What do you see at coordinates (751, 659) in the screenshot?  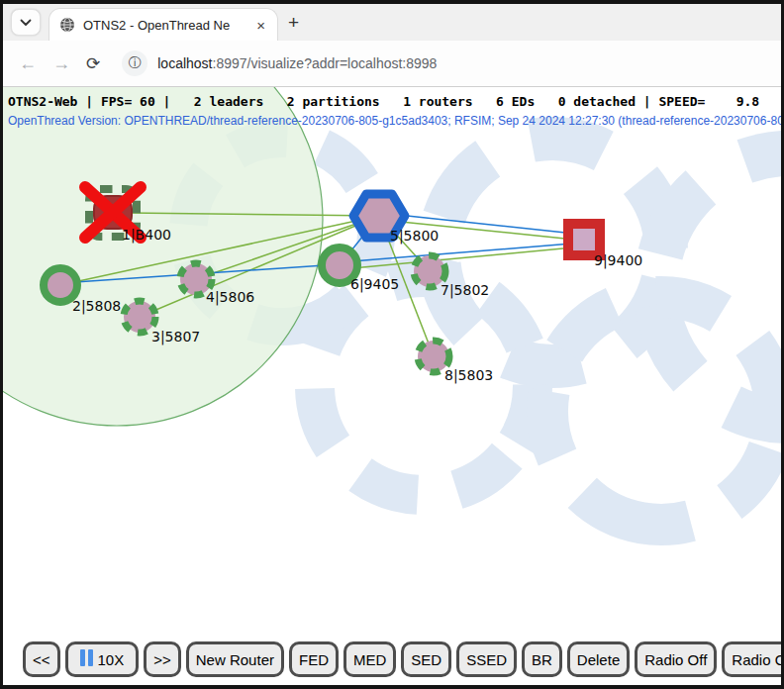 I see `radio-on-button: Radio On` at bounding box center [751, 659].